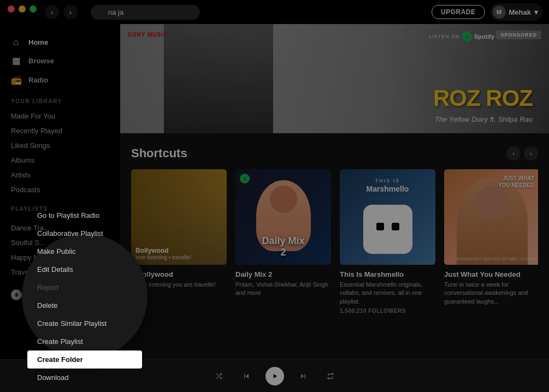 This screenshot has width=549, height=392. Describe the element at coordinates (85, 323) in the screenshot. I see `menu-item-create-similar-playlist: Create Similar Playlist` at that location.